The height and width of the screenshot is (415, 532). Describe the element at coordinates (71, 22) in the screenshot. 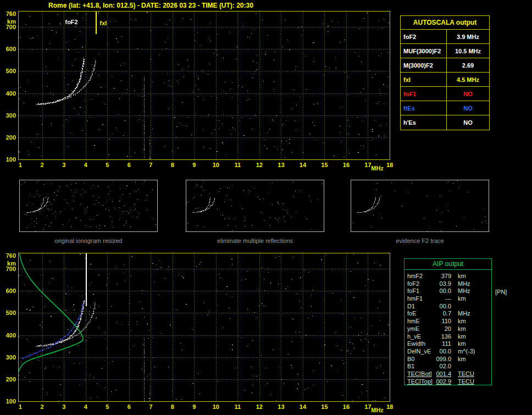

I see `fof2-annotation: foF2` at that location.